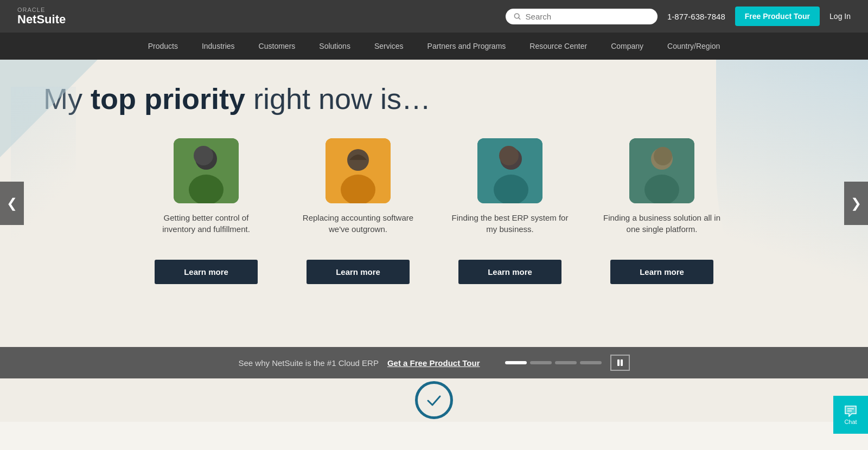  Describe the element at coordinates (662, 272) in the screenshot. I see `card-4-learn-more-button: Learn more` at that location.